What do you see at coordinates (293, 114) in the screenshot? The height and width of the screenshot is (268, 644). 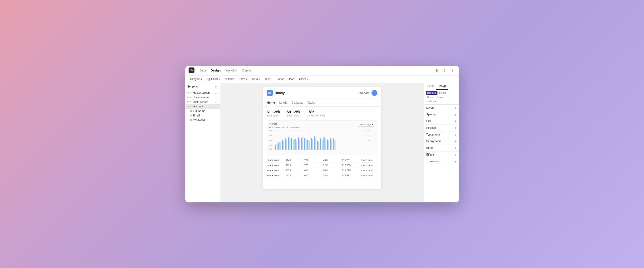 I see `stat-total-deals: $91.25k Total Deals` at bounding box center [293, 114].